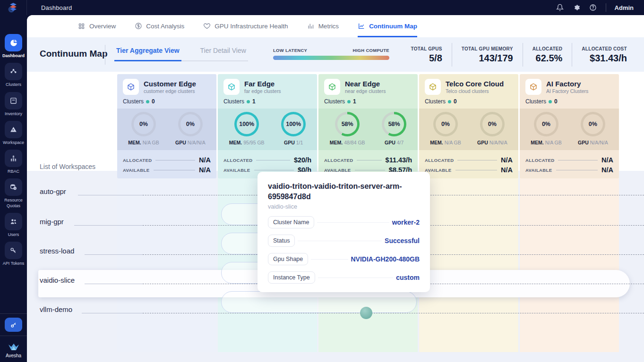 The width and height of the screenshot is (644, 362). Describe the element at coordinates (223, 54) in the screenshot. I see `tab-tier-detail-view: Tier Detail View` at that location.